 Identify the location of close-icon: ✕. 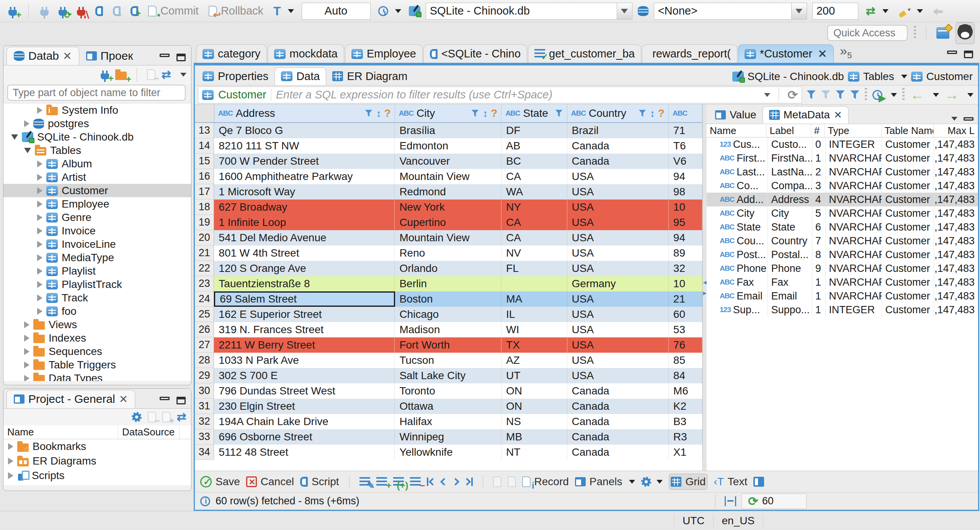
(838, 115).